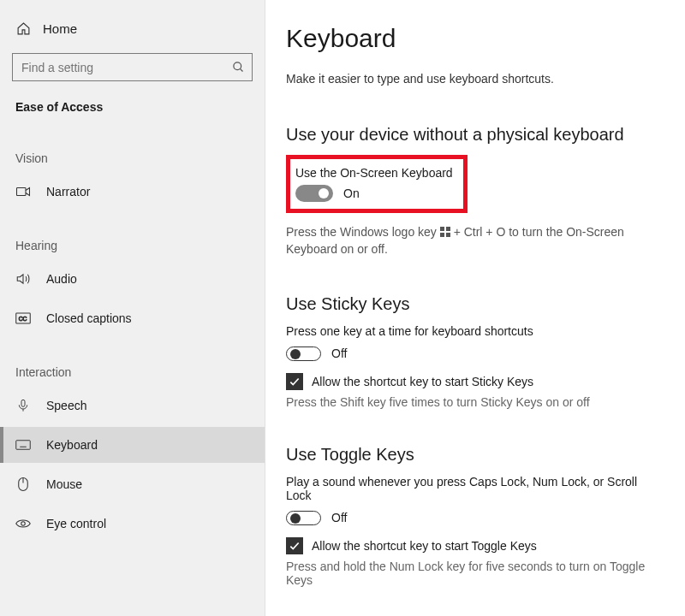 Image resolution: width=685 pixels, height=616 pixels. What do you see at coordinates (132, 318) in the screenshot?
I see `sidebar-item-closed-captions: CC Closed captions` at bounding box center [132, 318].